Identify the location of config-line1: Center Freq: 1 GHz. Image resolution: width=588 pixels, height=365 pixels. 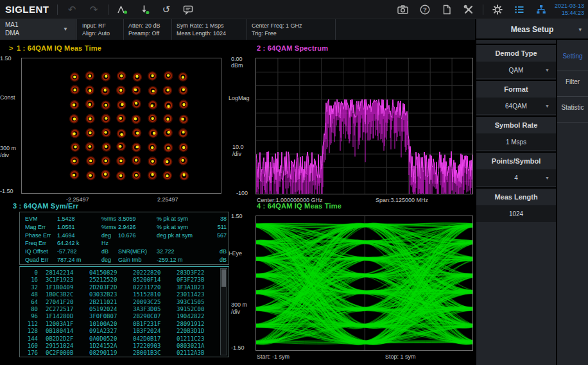
(277, 26).